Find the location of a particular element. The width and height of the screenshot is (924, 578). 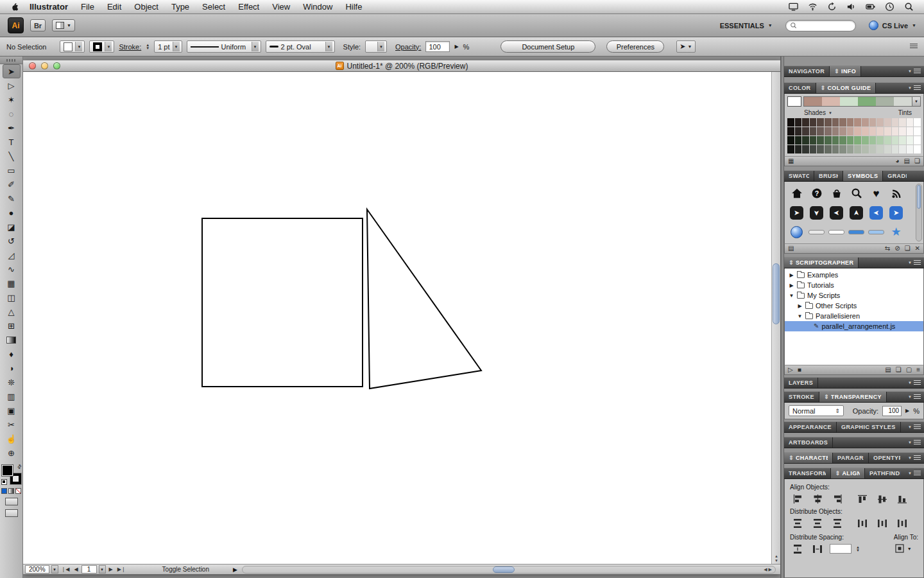

search-symbol is located at coordinates (856, 193).